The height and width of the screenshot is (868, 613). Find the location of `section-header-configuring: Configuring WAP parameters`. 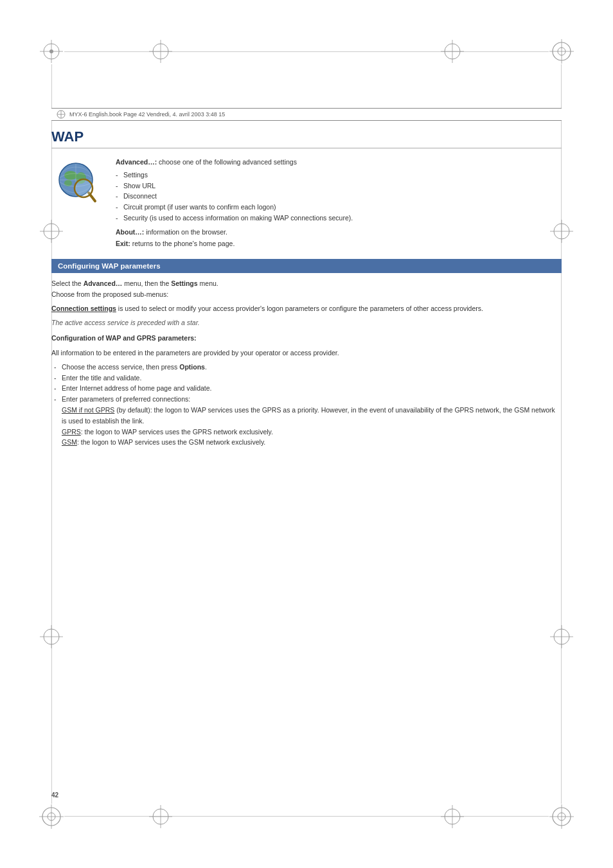

section-header-configuring: Configuring WAP parameters is located at coordinates (306, 266).